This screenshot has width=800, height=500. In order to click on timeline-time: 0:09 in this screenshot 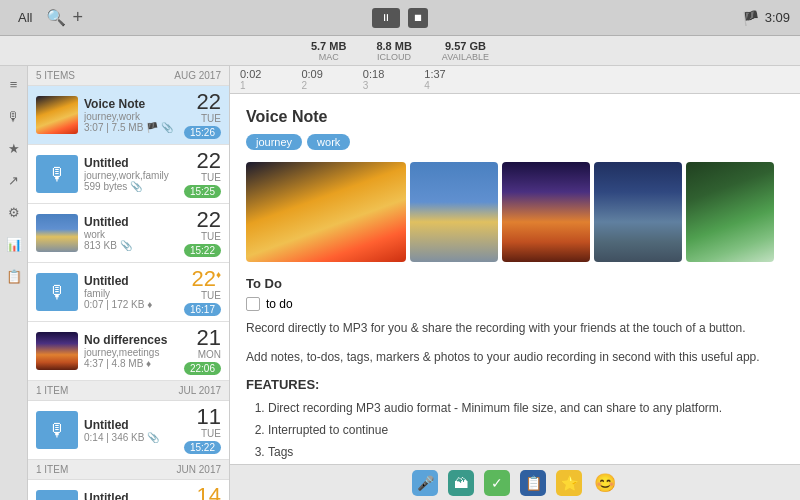, I will do `click(312, 74)`.